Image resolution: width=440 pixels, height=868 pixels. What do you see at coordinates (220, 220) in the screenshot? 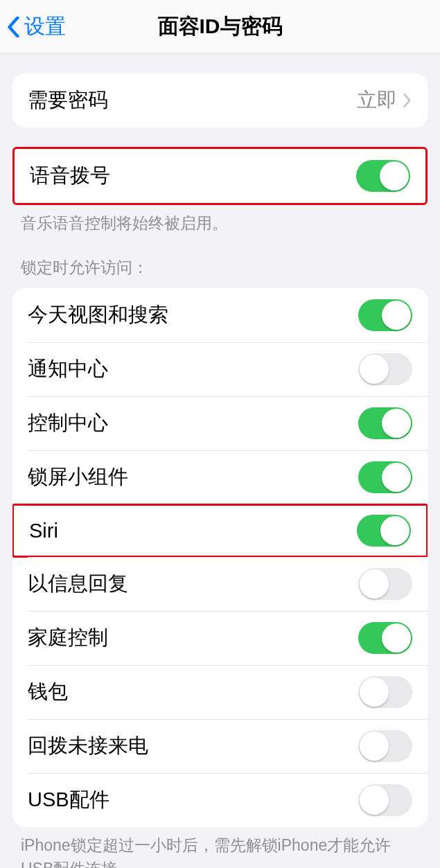
I see `voice-dial-footer: 音乐语音控制将始终被启用。` at bounding box center [220, 220].